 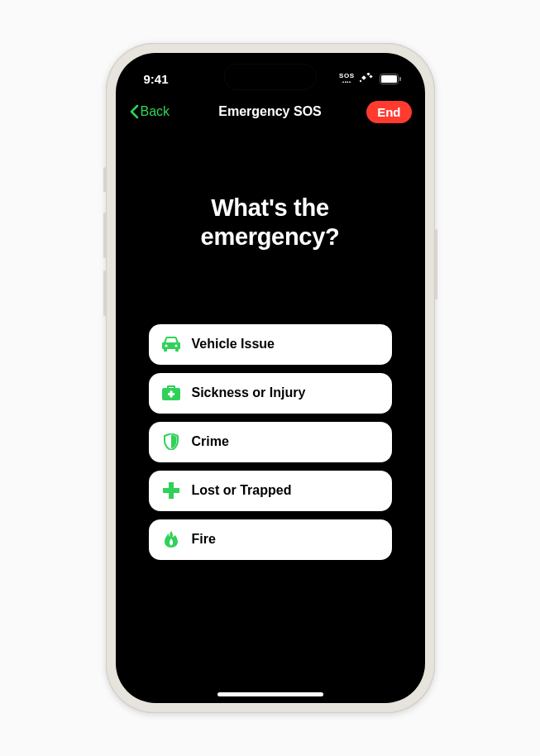 I want to click on shield-icon, so click(x=171, y=442).